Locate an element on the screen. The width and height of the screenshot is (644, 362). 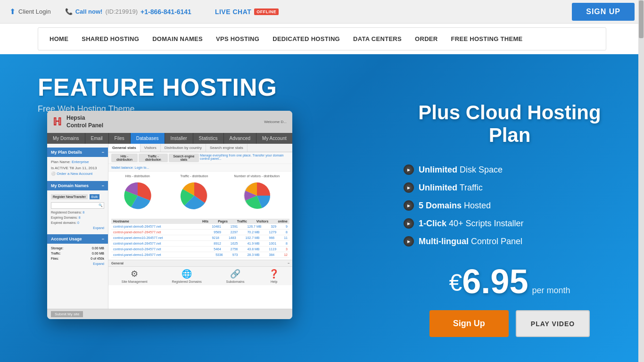
cp-wallet-link: Wallet balance: Login to... is located at coordinates (130, 168).